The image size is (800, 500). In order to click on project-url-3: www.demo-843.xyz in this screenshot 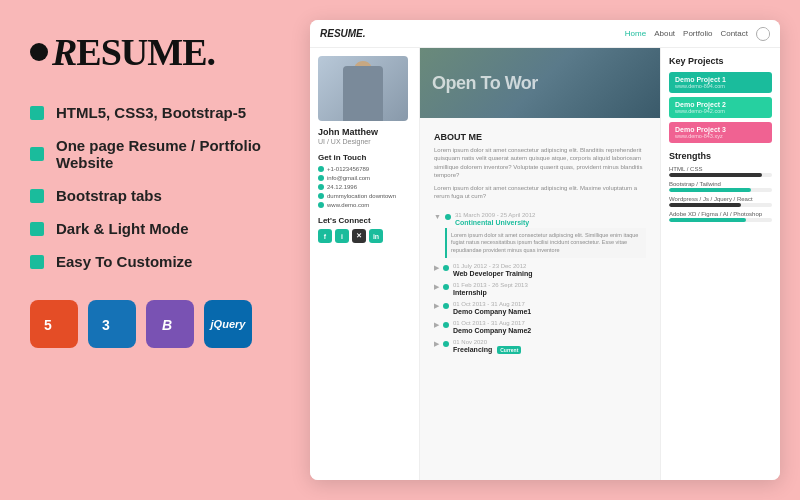, I will do `click(720, 136)`.